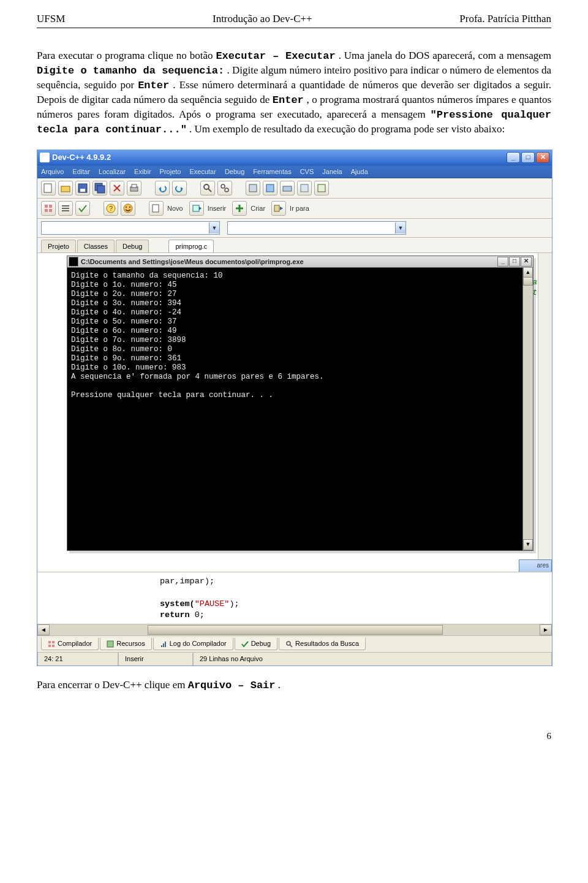 Image resolution: width=588 pixels, height=883 pixels. Describe the element at coordinates (202, 172) in the screenshot. I see `menu-item: Executar` at that location.